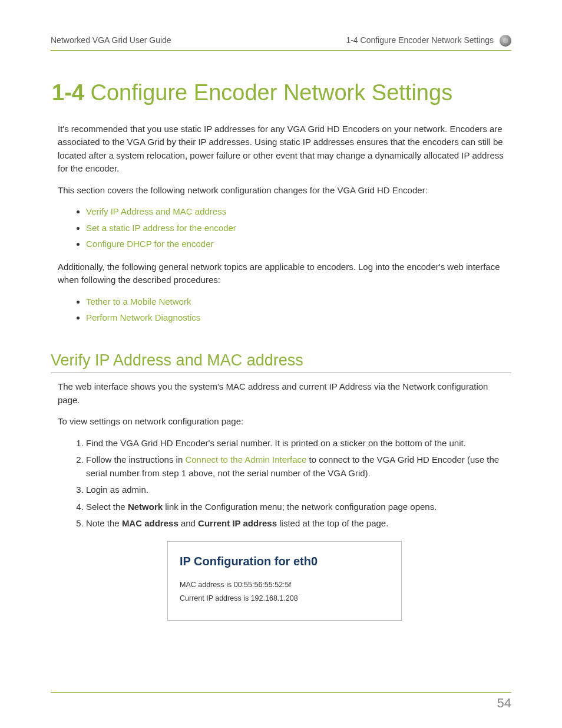 The width and height of the screenshot is (562, 728). I want to click on link-list-2: Tether to a Mobile Network Perform Netwo…, so click(299, 310).